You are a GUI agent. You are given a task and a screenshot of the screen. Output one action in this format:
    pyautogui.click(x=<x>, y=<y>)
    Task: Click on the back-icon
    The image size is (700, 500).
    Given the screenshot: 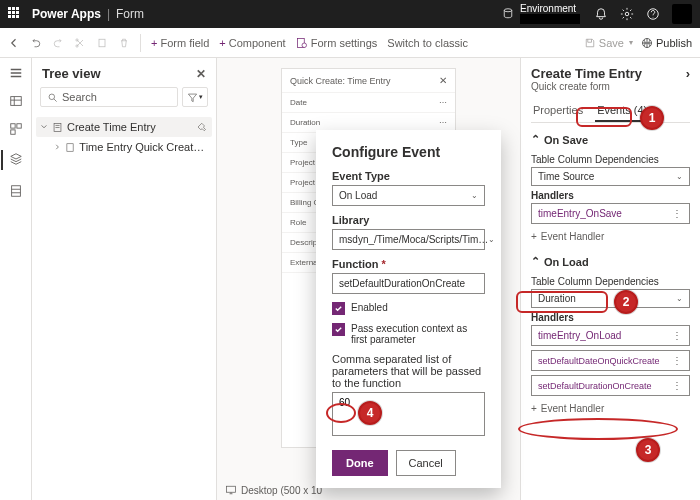 What is the action you would take?
    pyautogui.click(x=14, y=43)
    